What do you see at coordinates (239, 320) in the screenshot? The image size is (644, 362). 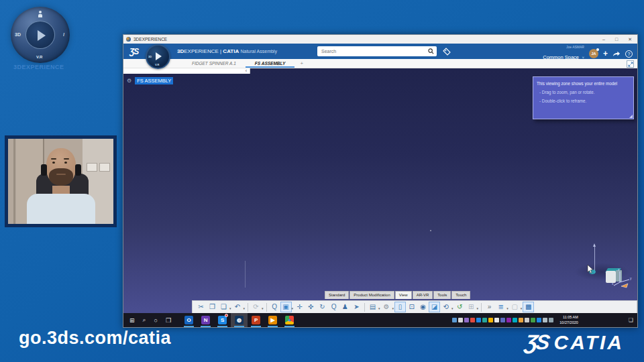 I see `taskbar-app-icon: ◍` at bounding box center [239, 320].